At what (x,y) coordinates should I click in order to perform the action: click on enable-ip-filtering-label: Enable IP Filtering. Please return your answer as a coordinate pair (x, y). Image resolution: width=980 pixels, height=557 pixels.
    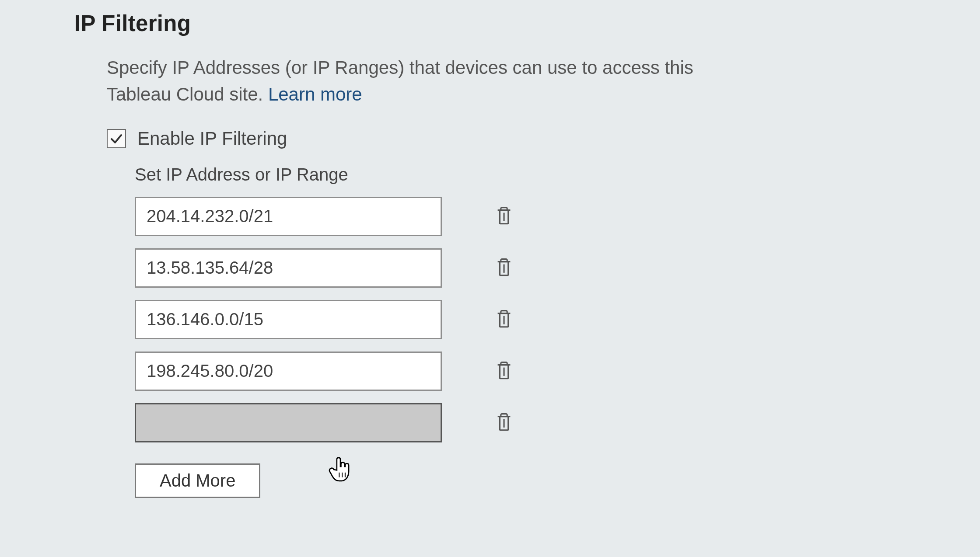
    Looking at the image, I should click on (212, 139).